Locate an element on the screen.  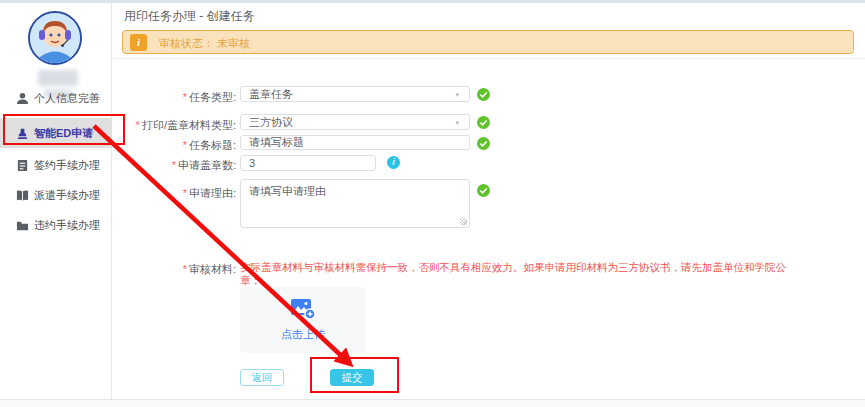
person-icon is located at coordinates (23, 98).